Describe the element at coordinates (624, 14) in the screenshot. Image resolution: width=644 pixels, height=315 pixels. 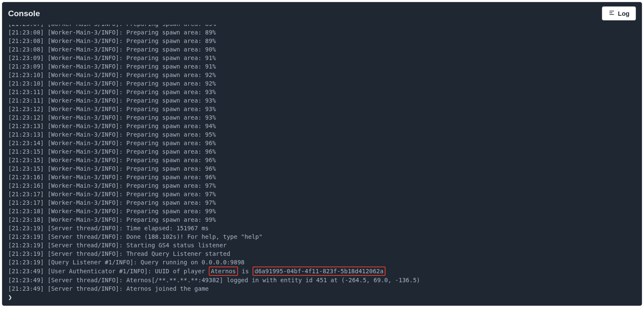
I see `log-button-label: Log` at that location.